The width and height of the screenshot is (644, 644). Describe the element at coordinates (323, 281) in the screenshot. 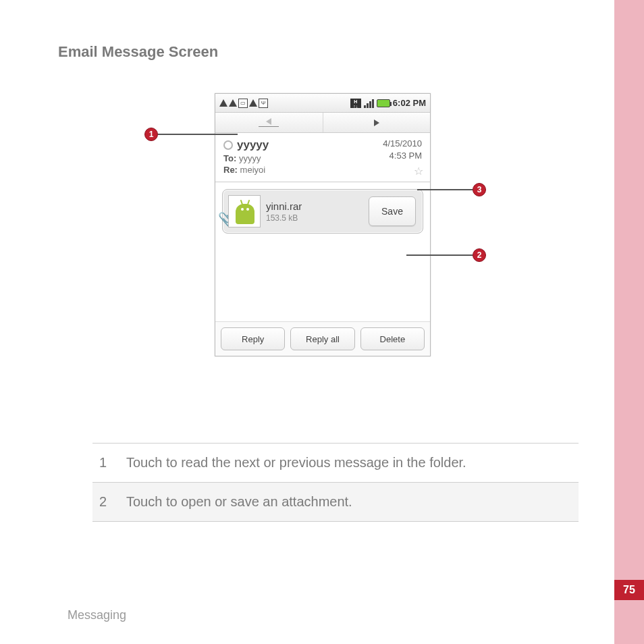

I see `message-body-area` at that location.